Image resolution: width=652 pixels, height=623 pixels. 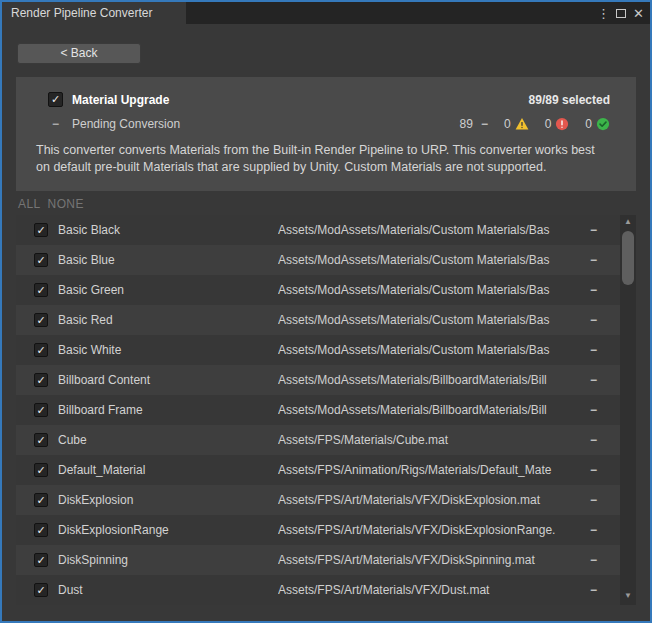 What do you see at coordinates (30, 204) in the screenshot?
I see `select-all-link: ALL` at bounding box center [30, 204].